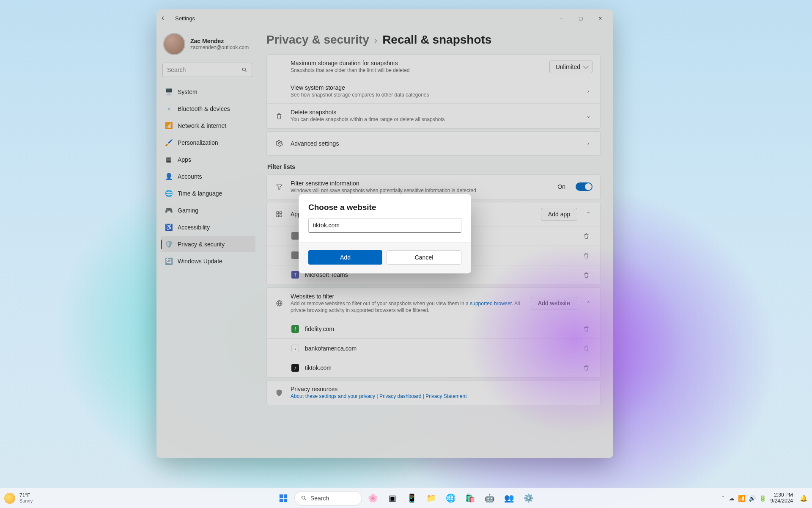 The height and width of the screenshot is (508, 812). What do you see at coordinates (752, 498) in the screenshot?
I see `volume-icon: 🔊` at bounding box center [752, 498].